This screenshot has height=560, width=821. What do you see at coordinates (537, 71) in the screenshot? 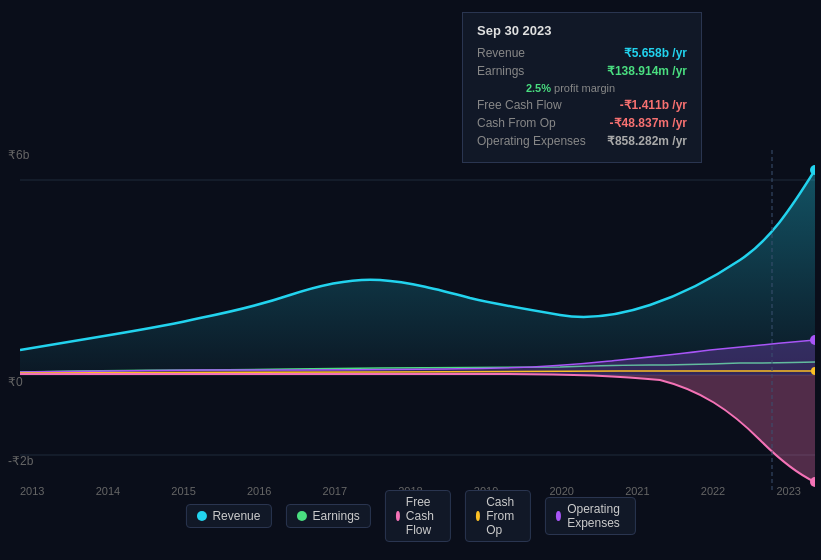
I see `earnings-label: Earnings` at bounding box center [537, 71].